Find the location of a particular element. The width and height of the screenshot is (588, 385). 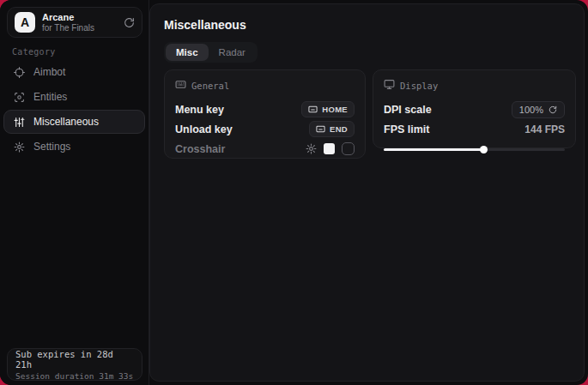

fps-limit-slider is located at coordinates (474, 149).